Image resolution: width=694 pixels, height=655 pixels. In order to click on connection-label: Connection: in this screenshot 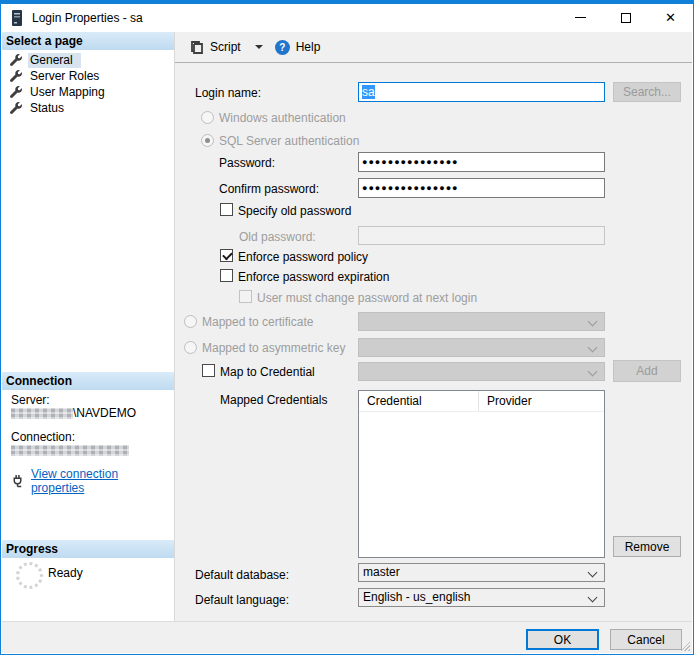, I will do `click(43, 437)`.